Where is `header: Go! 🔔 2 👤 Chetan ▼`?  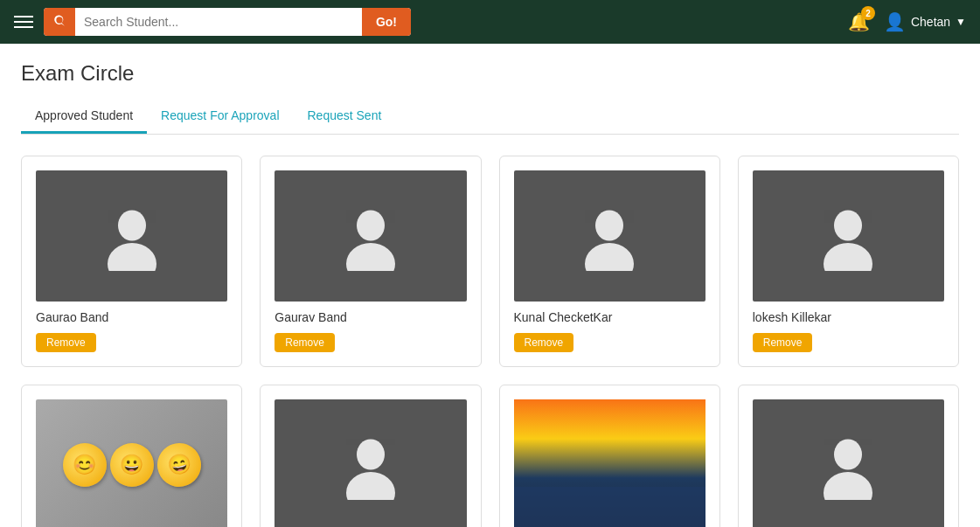
header: Go! 🔔 2 👤 Chetan ▼ is located at coordinates (490, 22).